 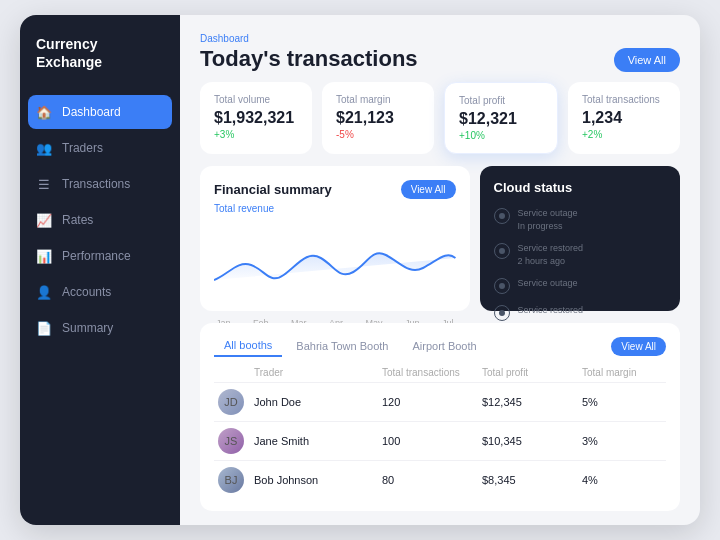 I want to click on row-1-profit: $10,345, so click(x=532, y=441).